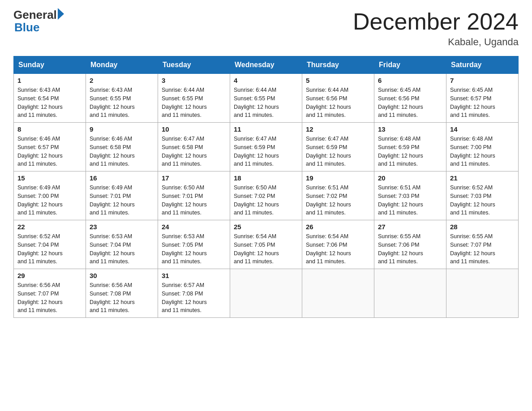 The height and width of the screenshot is (411, 532). Describe the element at coordinates (338, 178) in the screenshot. I see `day-number: 19` at that location.